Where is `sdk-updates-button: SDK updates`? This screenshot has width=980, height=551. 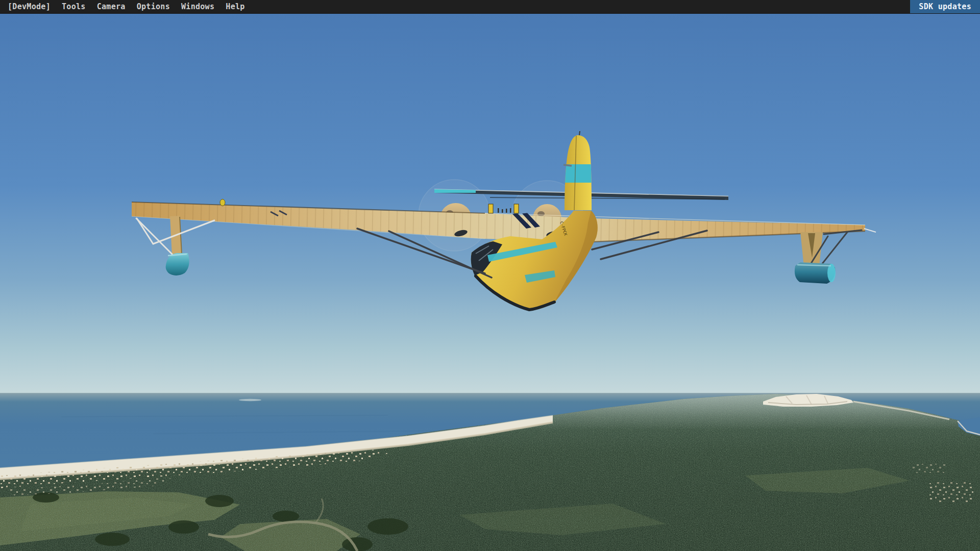 sdk-updates-button: SDK updates is located at coordinates (945, 7).